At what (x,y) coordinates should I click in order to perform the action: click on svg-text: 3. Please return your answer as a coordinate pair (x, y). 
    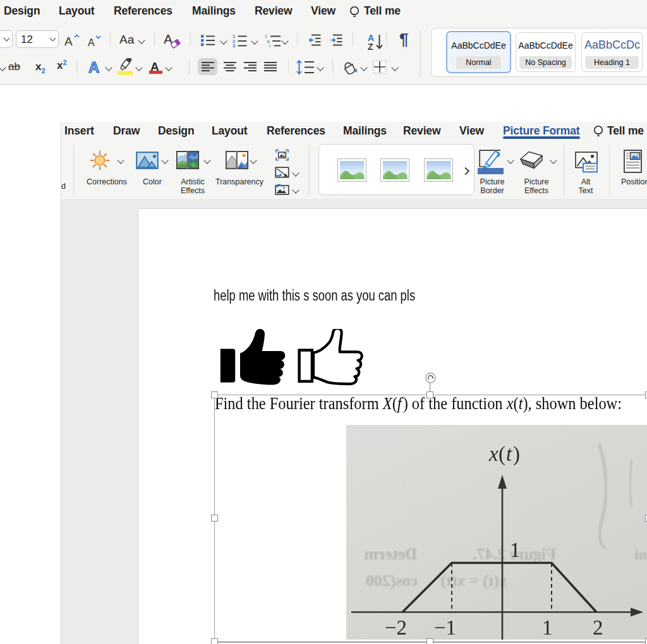
    Looking at the image, I should click on (234, 45).